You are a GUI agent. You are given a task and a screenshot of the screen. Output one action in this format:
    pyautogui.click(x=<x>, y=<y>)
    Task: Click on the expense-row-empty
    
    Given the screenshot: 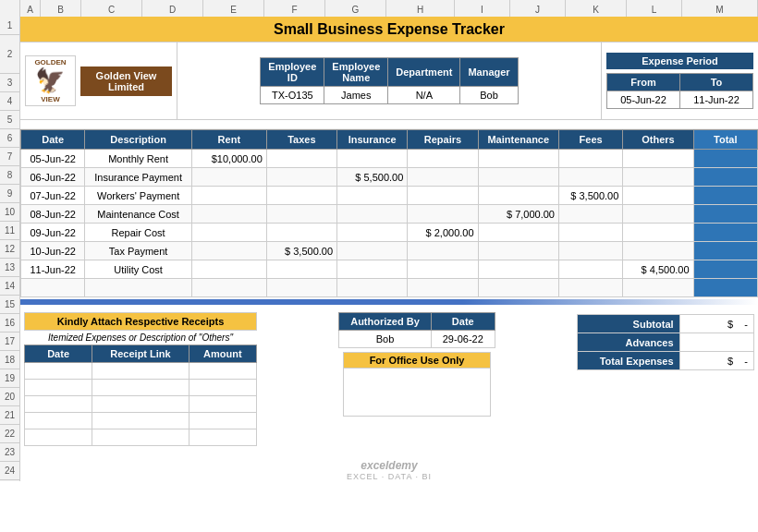 What is the action you would take?
    pyautogui.click(x=390, y=288)
    